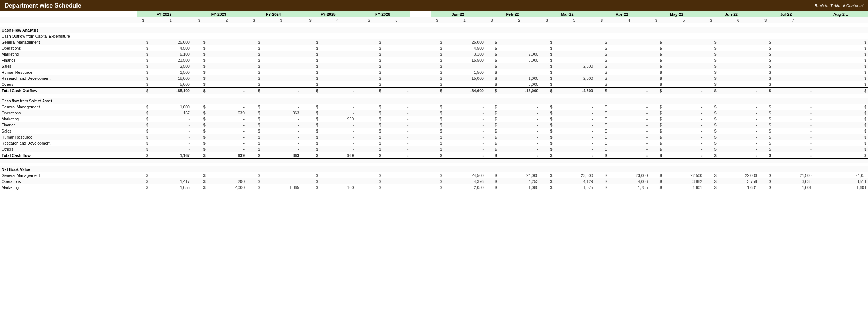  I want to click on fy-2023-header: FY-2023, so click(219, 14).